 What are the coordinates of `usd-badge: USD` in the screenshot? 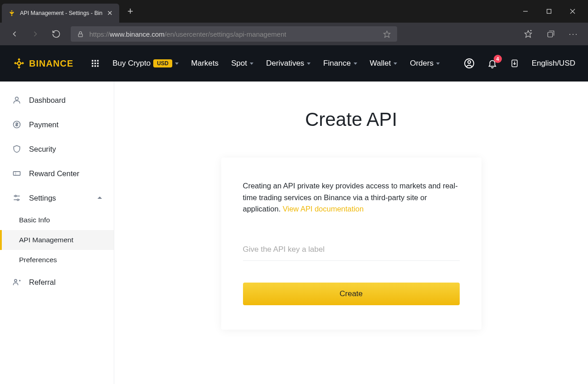 It's located at (162, 63).